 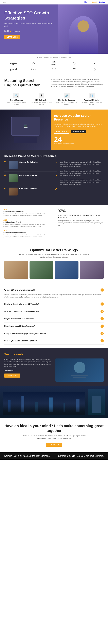 I want to click on service-title-3: Competitor Analysis, so click(x=28, y=188).